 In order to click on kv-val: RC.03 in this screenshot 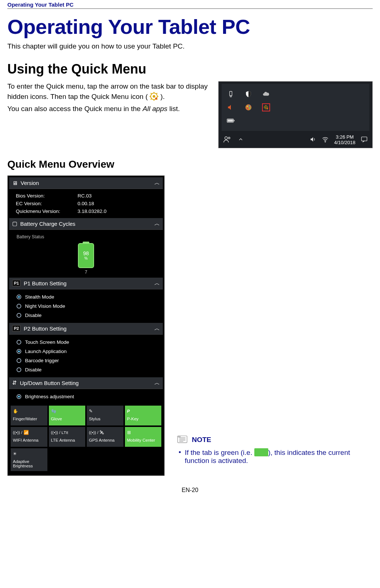, I will do `click(85, 196)`.